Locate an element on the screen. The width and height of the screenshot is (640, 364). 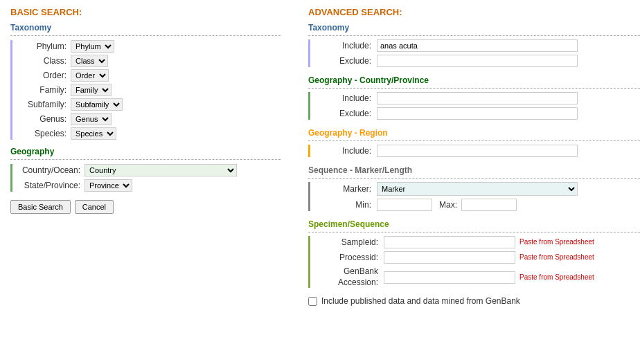
basic-geography-label: Geography is located at coordinates (145, 152).